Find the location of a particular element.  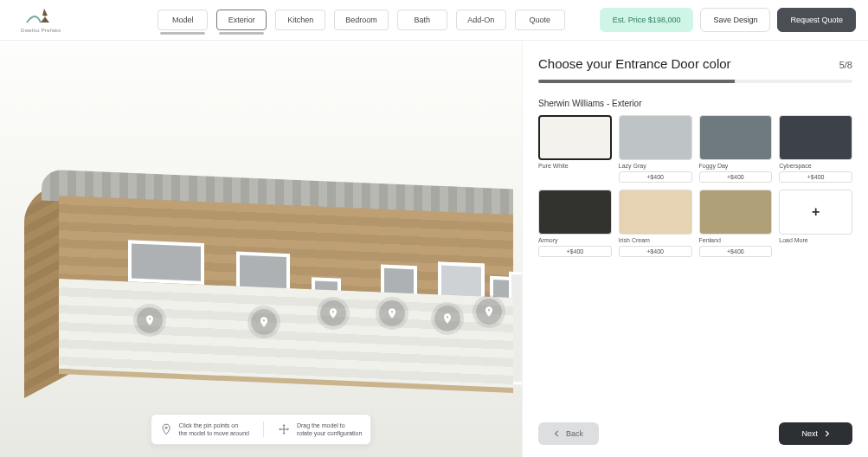

progress-bar is located at coordinates (696, 81).